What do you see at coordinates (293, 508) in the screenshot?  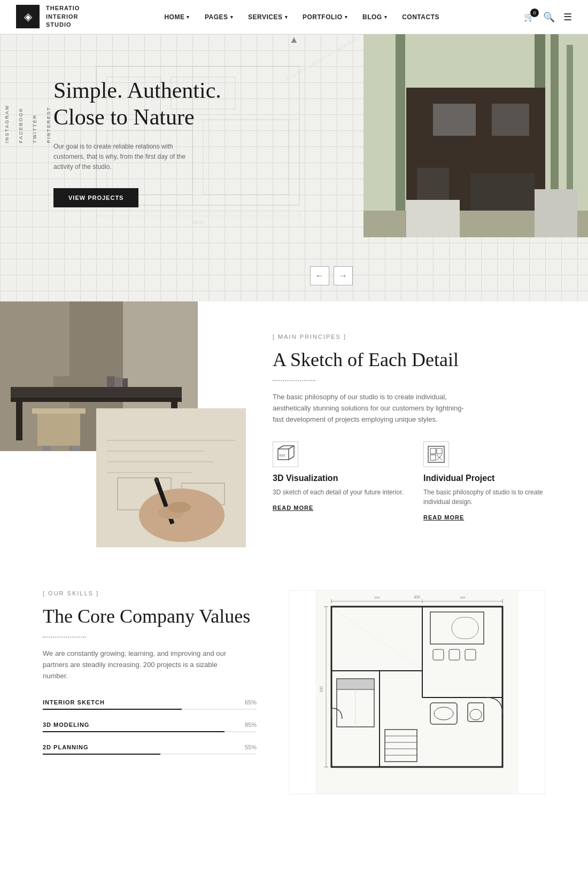 I see `feature-3d-readmore: READ MORE` at bounding box center [293, 508].